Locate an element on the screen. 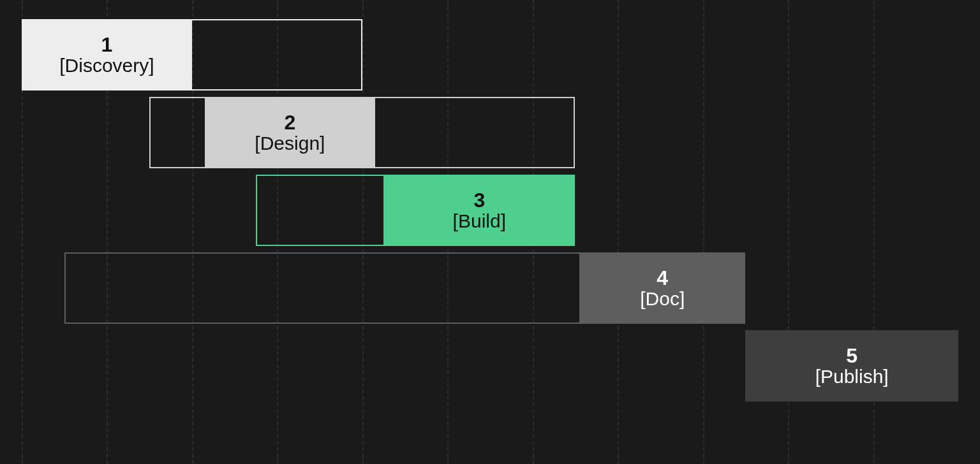  task-label: [Build] is located at coordinates (480, 221).